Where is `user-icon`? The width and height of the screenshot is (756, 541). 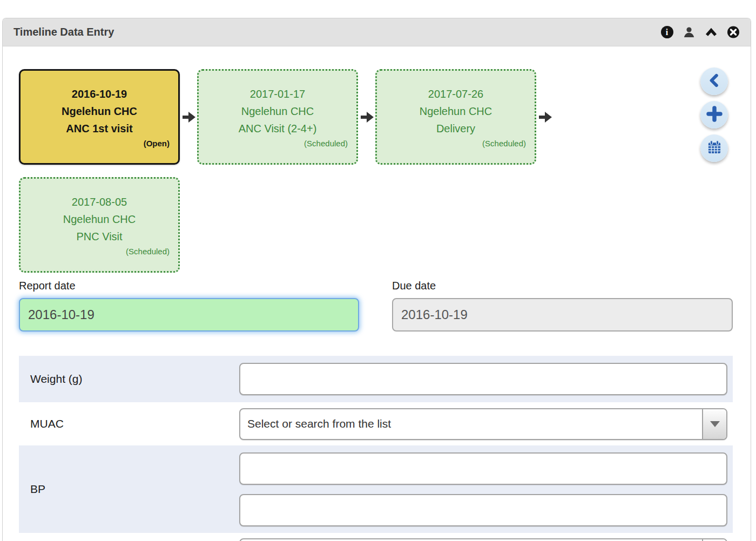
user-icon is located at coordinates (689, 32).